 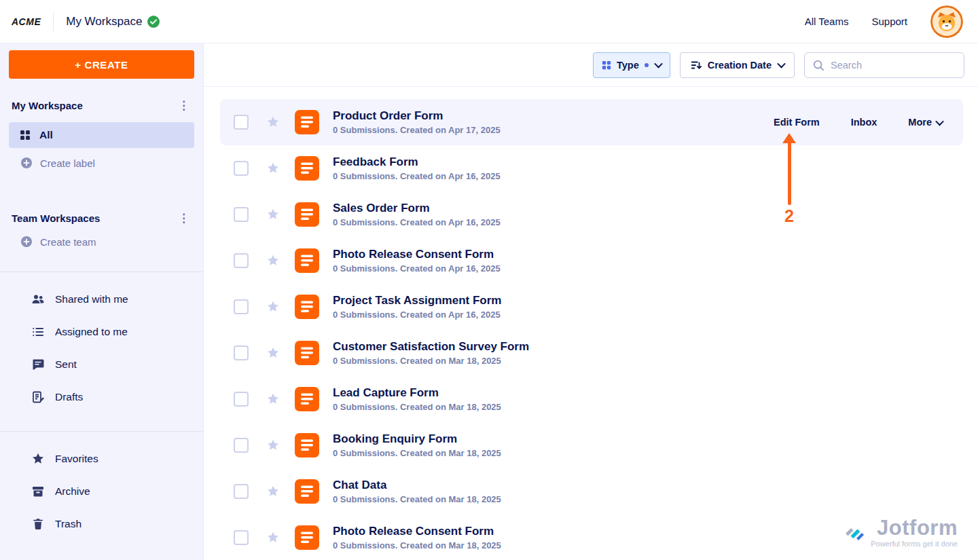 I want to click on search-box, so click(x=884, y=65).